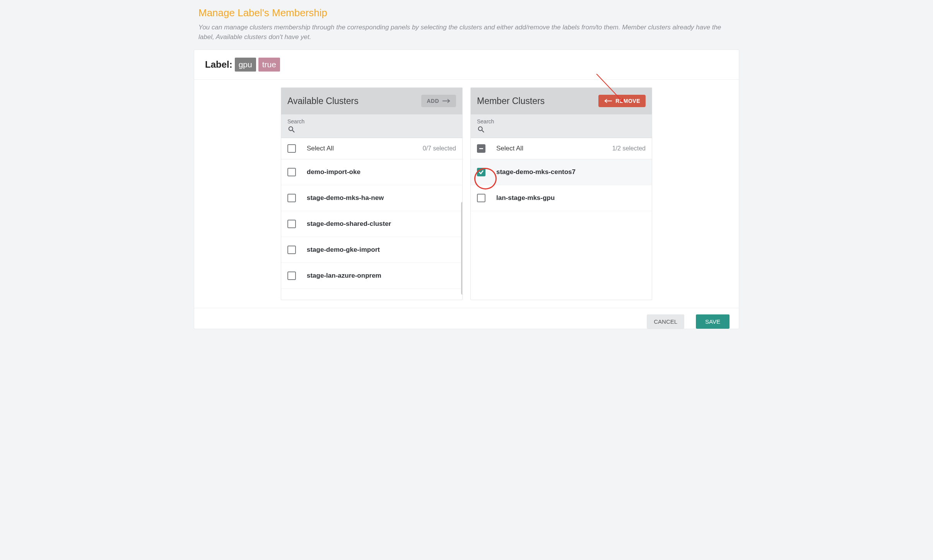 This screenshot has width=933, height=560. Describe the element at coordinates (561, 198) in the screenshot. I see `list-item: lan-stage-mks-gpu` at that location.